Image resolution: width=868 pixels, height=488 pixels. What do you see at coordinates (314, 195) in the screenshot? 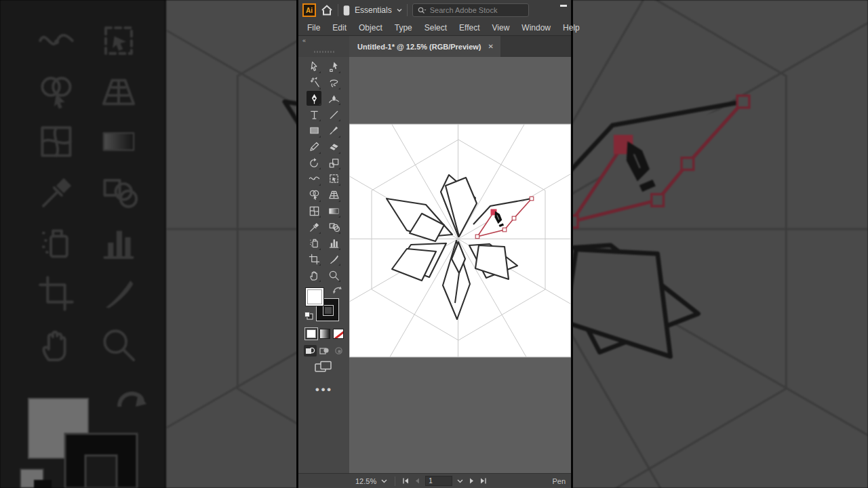
I see `tool-shape-builder` at bounding box center [314, 195].